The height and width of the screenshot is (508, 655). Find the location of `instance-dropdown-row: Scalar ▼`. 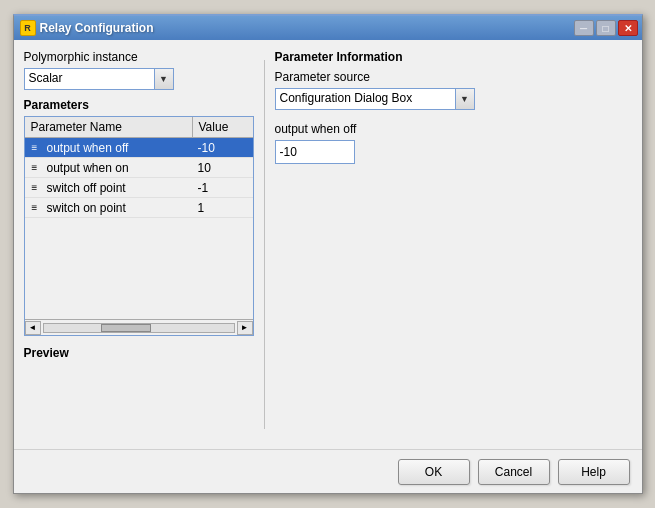

instance-dropdown-row: Scalar ▼ is located at coordinates (139, 79).